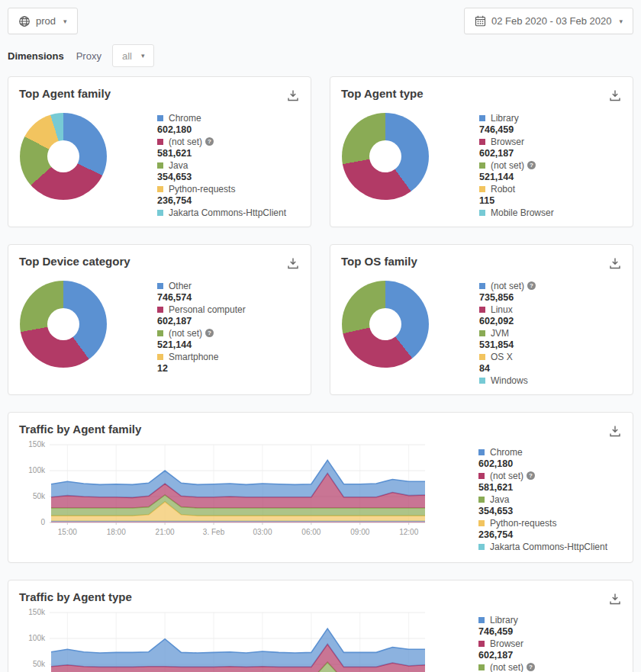 This screenshot has height=672, width=641. What do you see at coordinates (233, 640) in the screenshot?
I see `area-chart-agent-type: 050k100k150k15:0018:0021:003. Feb03:0006…` at bounding box center [233, 640].